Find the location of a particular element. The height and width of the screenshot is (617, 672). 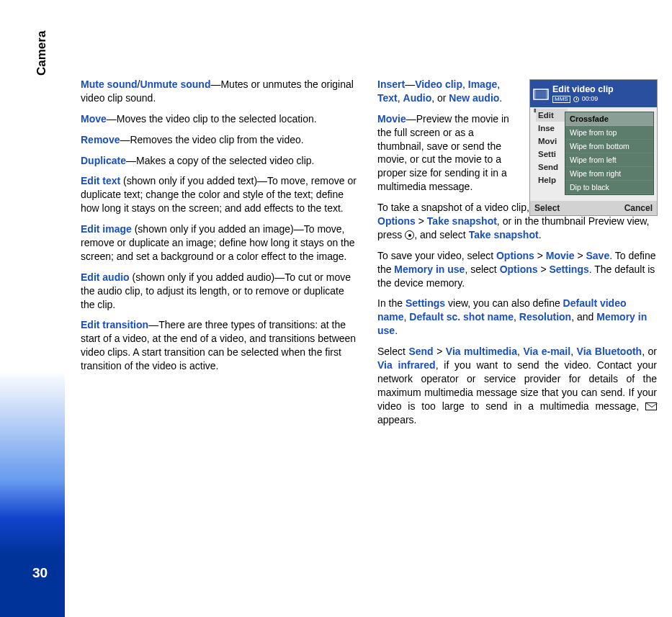

popup-item-wipe-left: Wipe from left is located at coordinates (609, 160).